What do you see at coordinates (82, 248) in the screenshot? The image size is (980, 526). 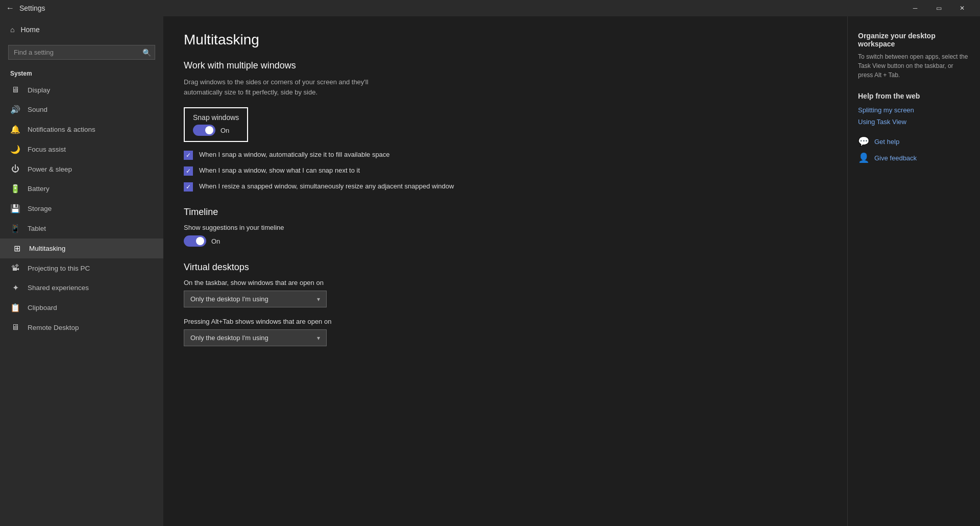 I see `sidebar-item-multitasking: ⊞ Multitasking` at bounding box center [82, 248].